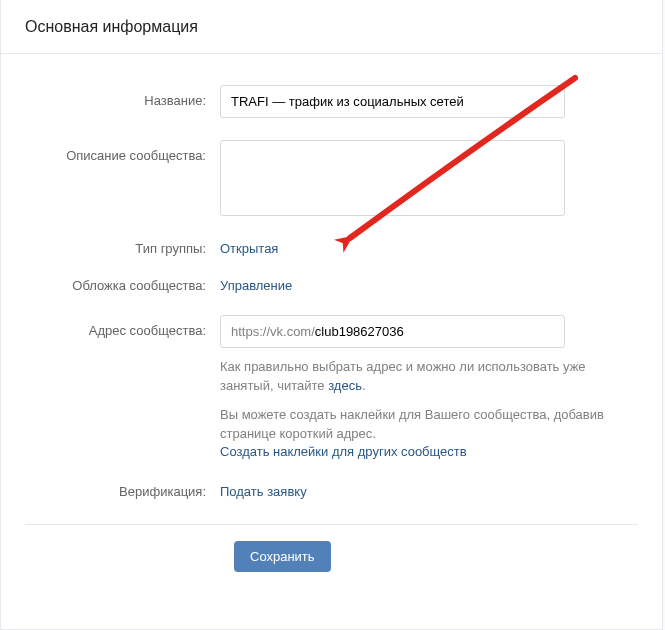 The height and width of the screenshot is (630, 665). What do you see at coordinates (364, 386) in the screenshot?
I see `hint-text-post: .` at bounding box center [364, 386].